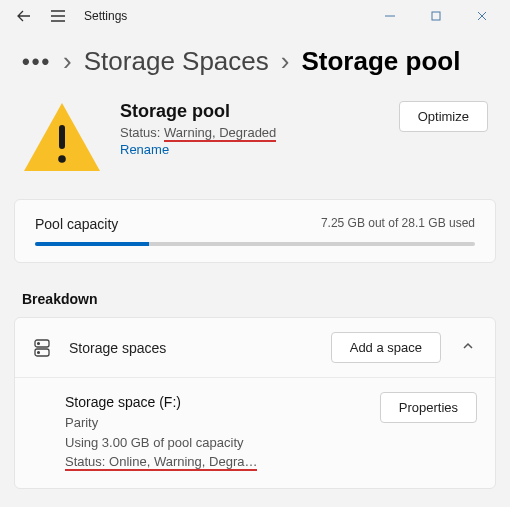 This screenshot has height=507, width=510. I want to click on pool-title: Storage pool, so click(250, 112).